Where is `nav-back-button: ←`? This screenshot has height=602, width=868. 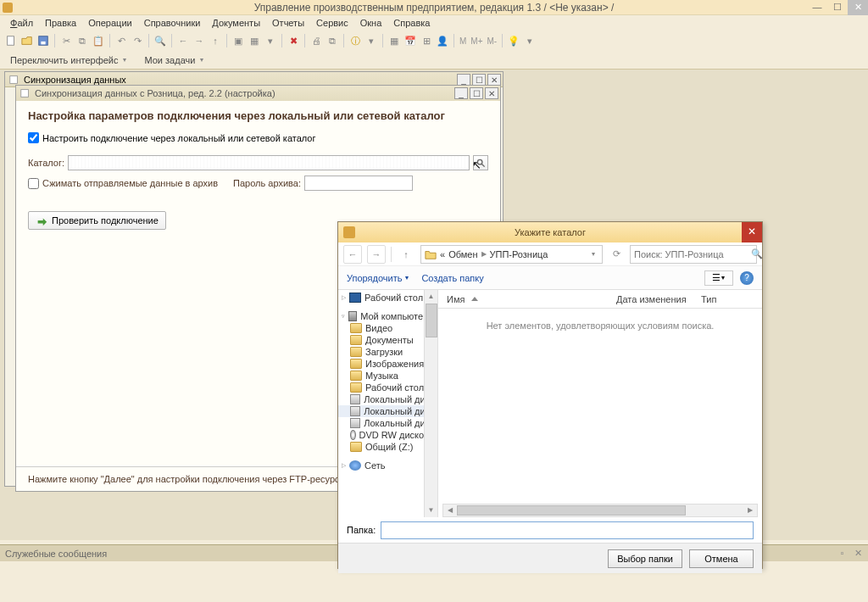 nav-back-button: ← is located at coordinates (353, 254).